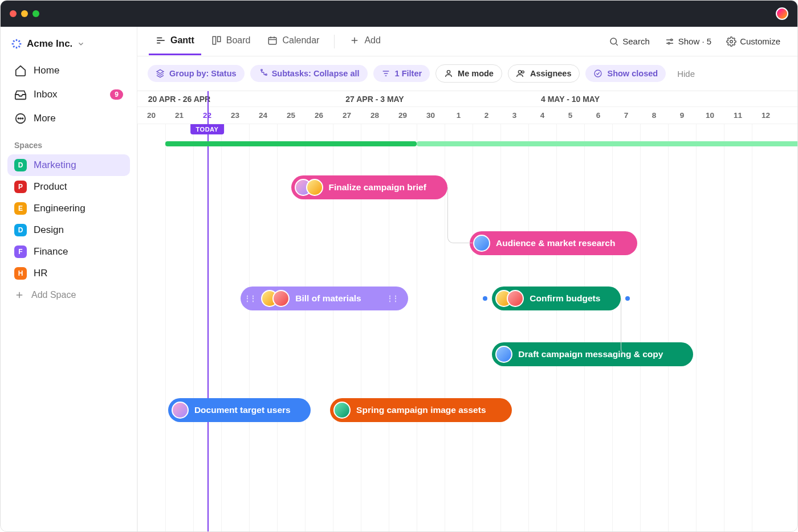 The width and height of the screenshot is (798, 532). What do you see at coordinates (593, 354) in the screenshot?
I see `gantt-task-bar: Draft campaign messaging & copy` at bounding box center [593, 354].